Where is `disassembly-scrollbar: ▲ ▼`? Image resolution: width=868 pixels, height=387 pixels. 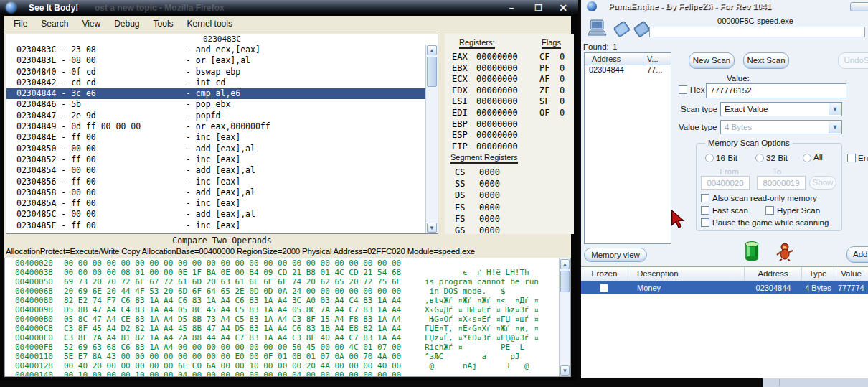 disassembly-scrollbar: ▲ ▼ is located at coordinates (432, 139).